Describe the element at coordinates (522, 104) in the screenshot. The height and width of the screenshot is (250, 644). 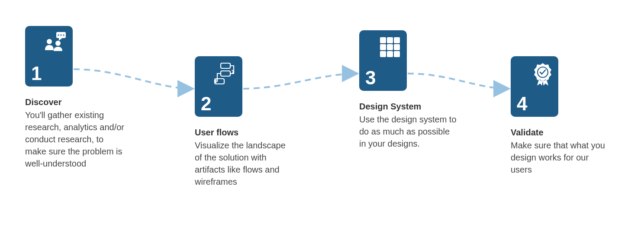
I see `step-number: 4` at that location.